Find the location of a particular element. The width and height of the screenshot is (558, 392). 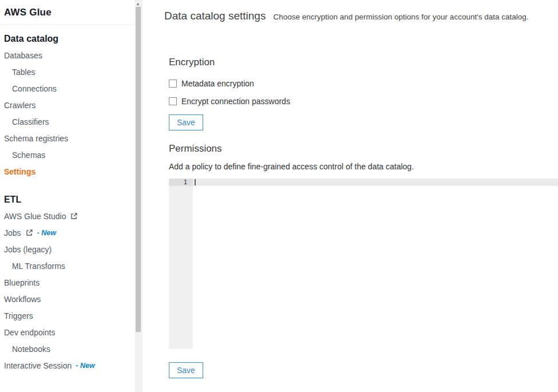

sidebar-item-settings: Settings is located at coordinates (68, 172).